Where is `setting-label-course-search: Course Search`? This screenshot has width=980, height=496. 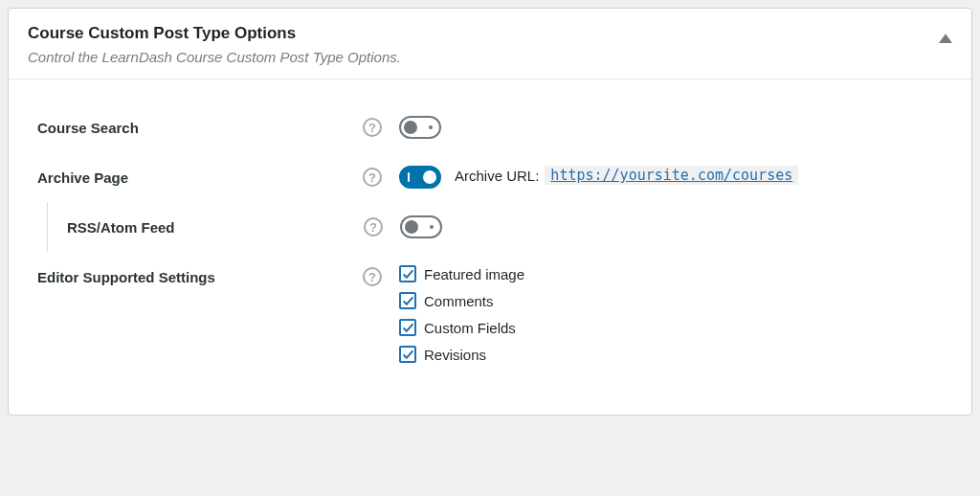
setting-label-course-search: Course Search is located at coordinates (200, 126).